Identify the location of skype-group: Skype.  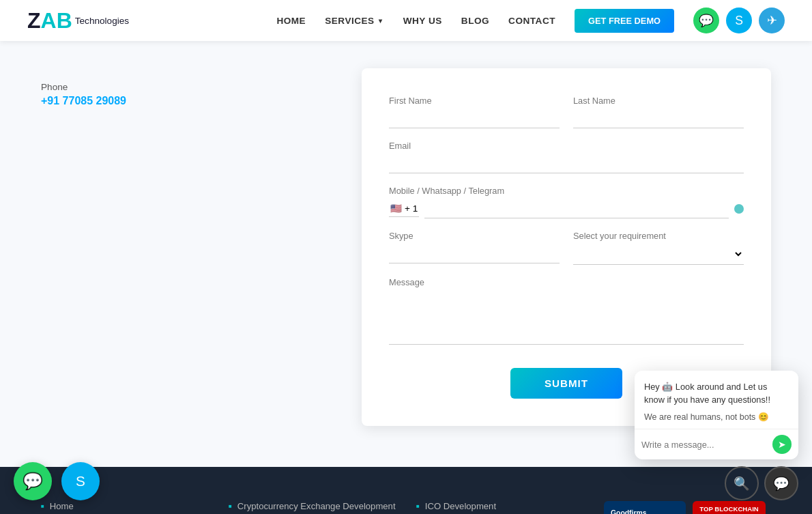
(474, 248).